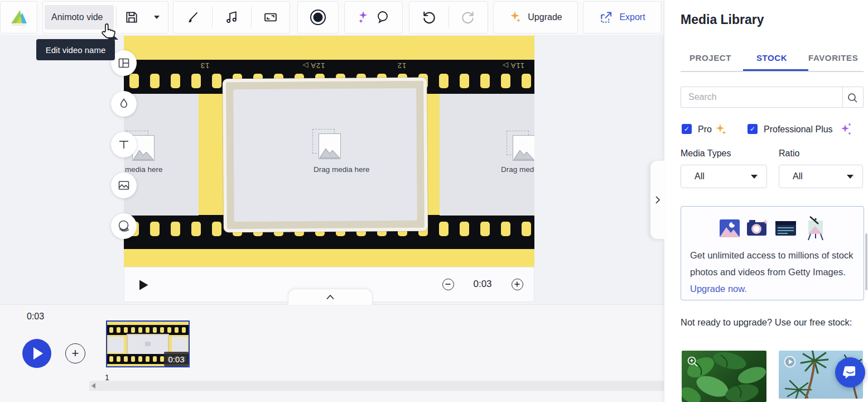  Describe the element at coordinates (852, 98) in the screenshot. I see `search-icon` at that location.